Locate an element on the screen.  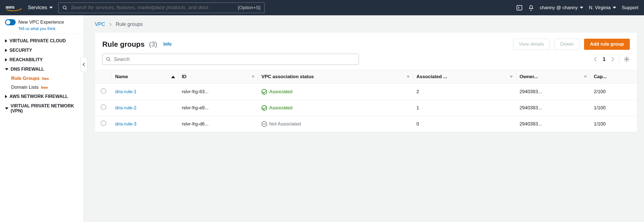
bell-icon is located at coordinates (531, 8).